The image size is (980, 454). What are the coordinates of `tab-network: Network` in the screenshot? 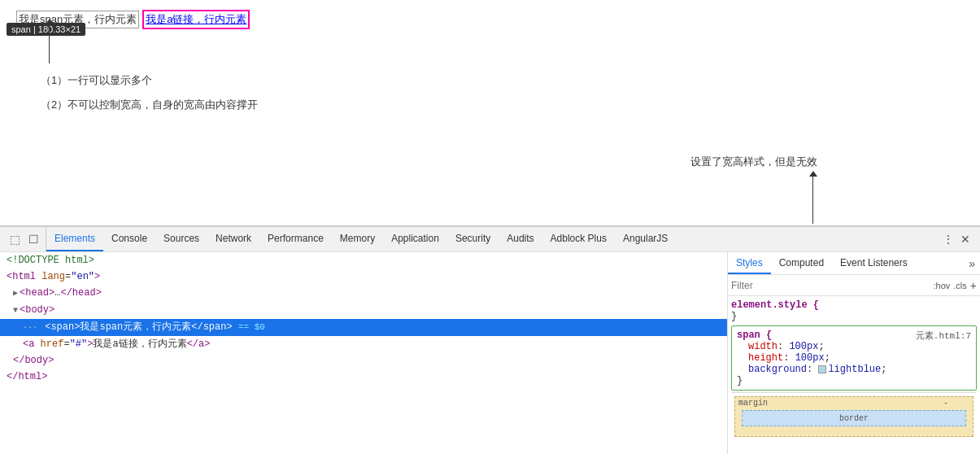 It's located at (233, 239).